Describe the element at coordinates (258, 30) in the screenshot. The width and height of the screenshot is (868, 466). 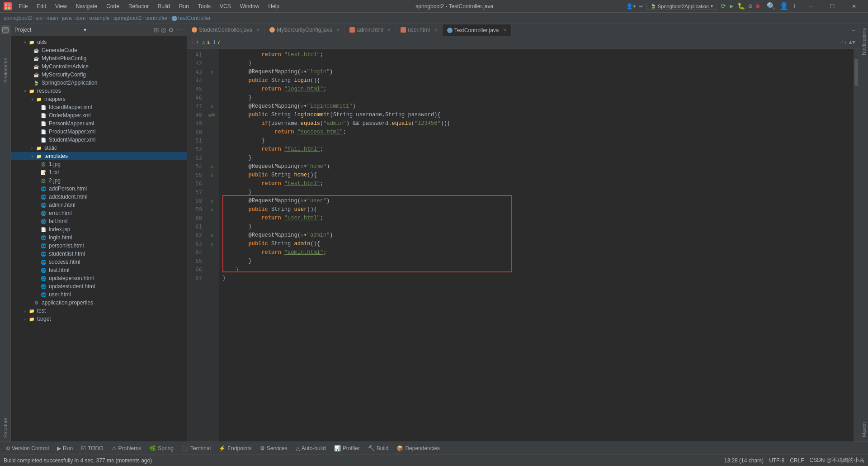
I see `tab-close-student: ✕` at that location.